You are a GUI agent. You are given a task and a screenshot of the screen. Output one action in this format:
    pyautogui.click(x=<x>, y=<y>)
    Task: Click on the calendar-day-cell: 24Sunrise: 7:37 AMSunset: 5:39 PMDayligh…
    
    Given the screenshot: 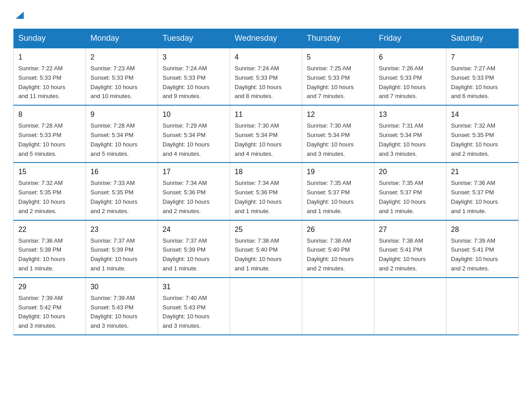 What is the action you would take?
    pyautogui.click(x=194, y=249)
    